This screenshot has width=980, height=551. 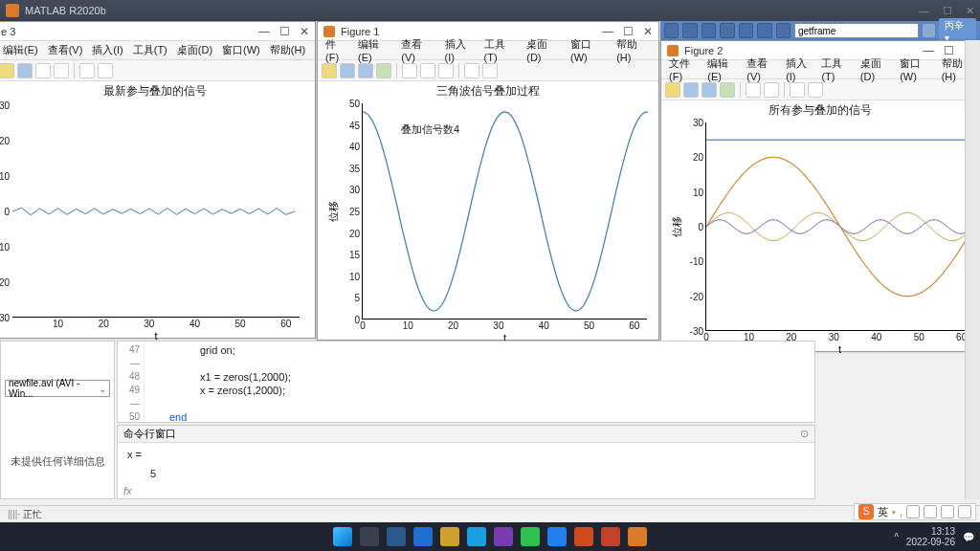 What do you see at coordinates (488, 92) in the screenshot?
I see `plot-title: 三角波信号叠加过程` at bounding box center [488, 92].